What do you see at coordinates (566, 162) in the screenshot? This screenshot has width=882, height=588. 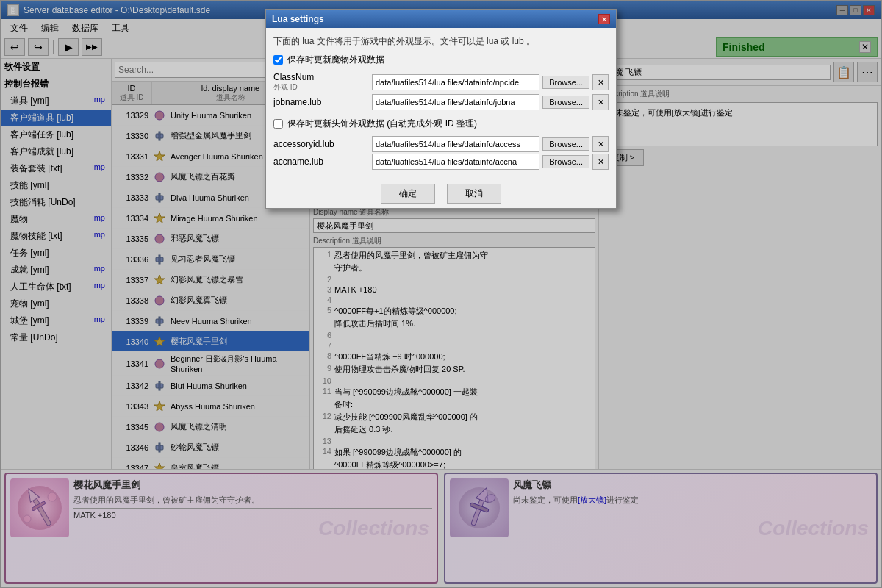 I see `lua-accname-browse-button: Browse...` at bounding box center [566, 162].